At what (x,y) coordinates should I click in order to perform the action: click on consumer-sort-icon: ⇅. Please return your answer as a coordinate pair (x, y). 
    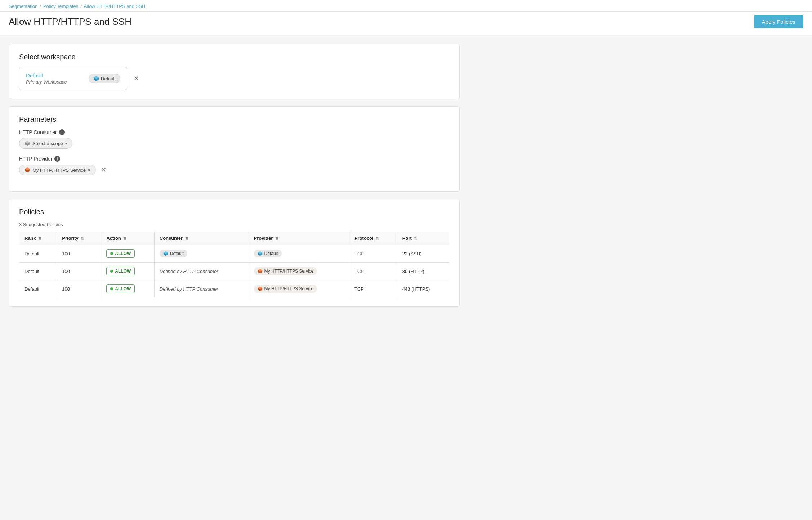
    Looking at the image, I should click on (187, 238).